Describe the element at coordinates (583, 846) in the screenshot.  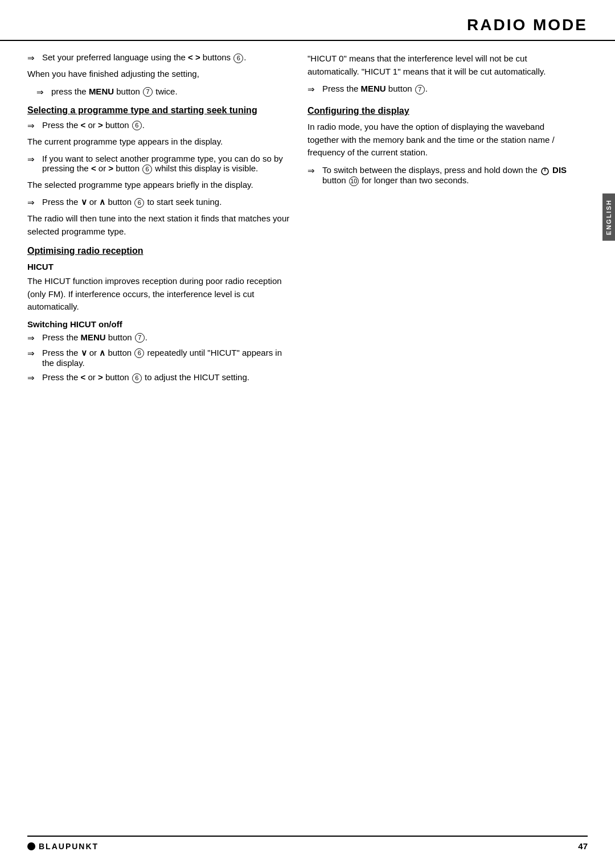
I see `page-number: 47` at that location.